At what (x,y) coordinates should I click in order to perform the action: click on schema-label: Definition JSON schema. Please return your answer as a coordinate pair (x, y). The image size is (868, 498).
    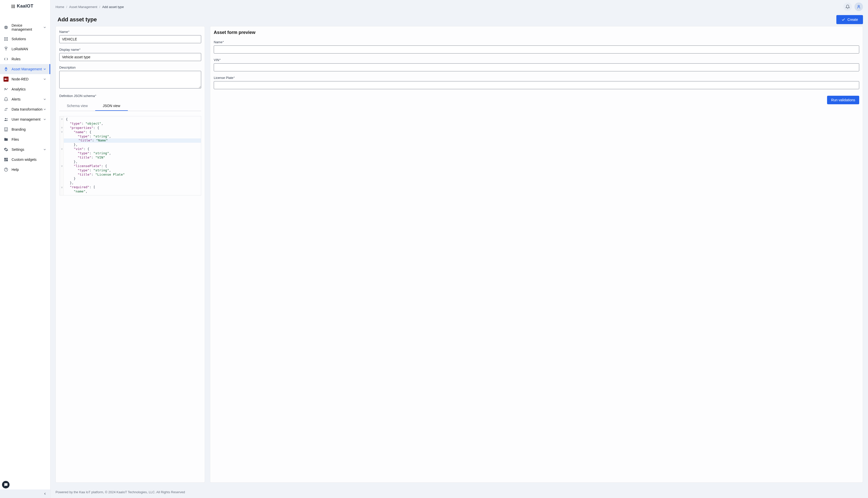
    Looking at the image, I should click on (130, 96).